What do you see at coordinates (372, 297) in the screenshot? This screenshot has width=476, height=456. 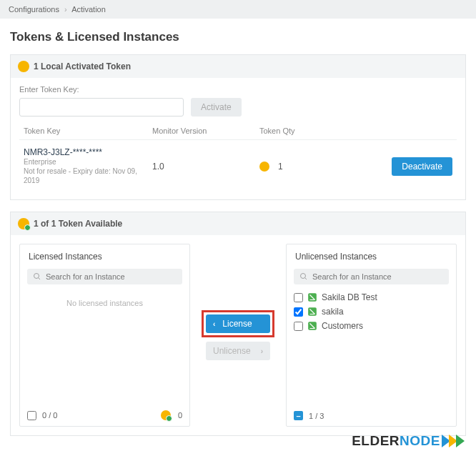 I see `instance-item: Sakila DB Test` at bounding box center [372, 297].